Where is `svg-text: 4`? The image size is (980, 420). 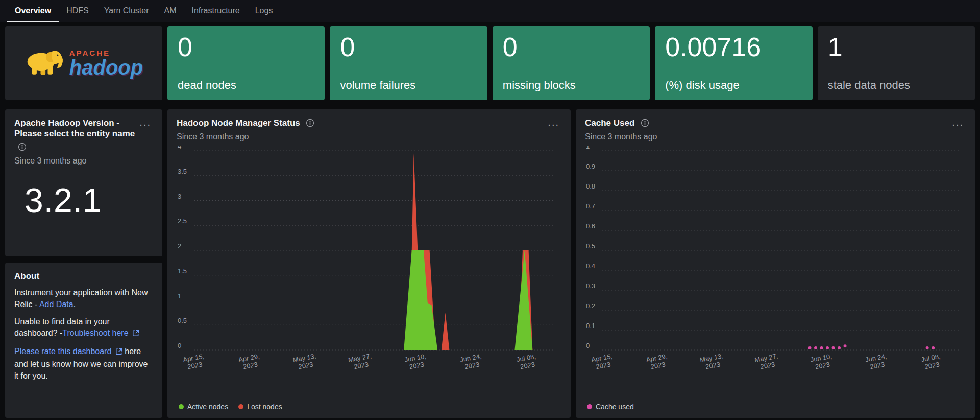 svg-text: 4 is located at coordinates (180, 148).